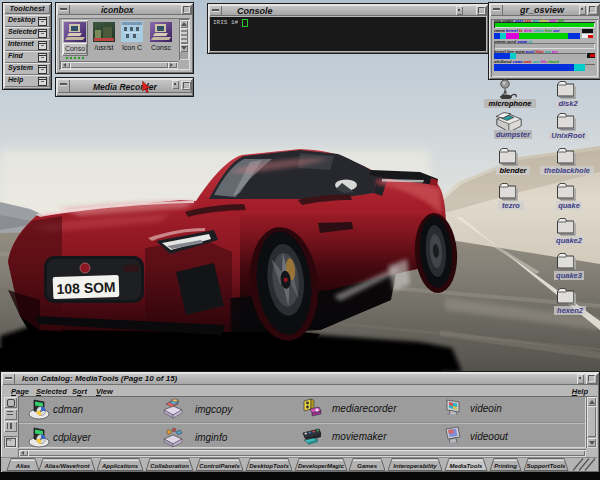 This screenshot has width=600, height=480. What do you see at coordinates (23, 466) in the screenshot?
I see `svg-text: Alias` at bounding box center [23, 466].